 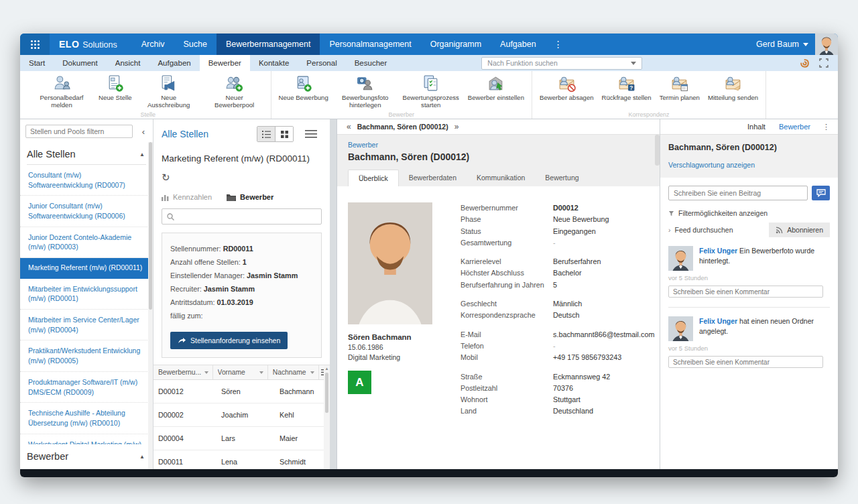 I want to click on column-header-vorname: Vorname, so click(x=241, y=373).